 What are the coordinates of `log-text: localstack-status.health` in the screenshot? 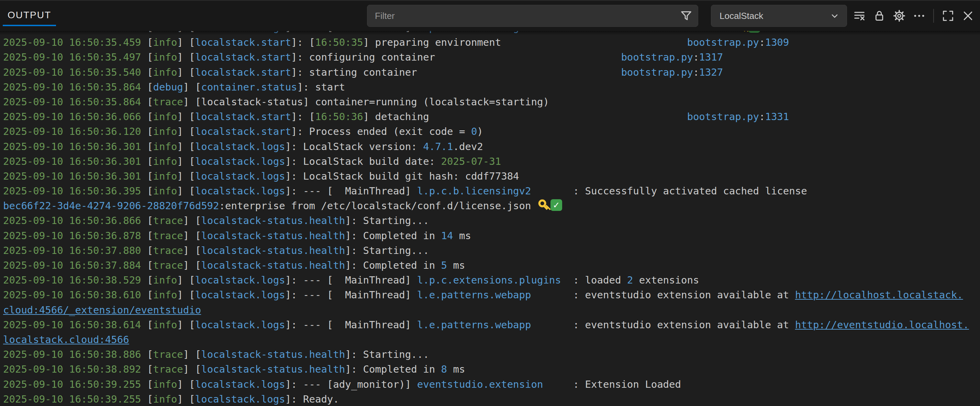 It's located at (273, 251).